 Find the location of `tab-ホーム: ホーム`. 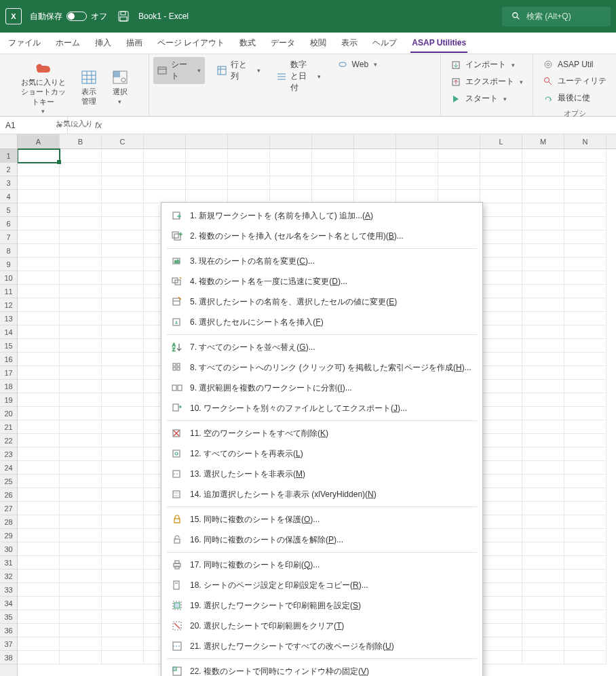

tab-ホーム: ホーム is located at coordinates (68, 43).